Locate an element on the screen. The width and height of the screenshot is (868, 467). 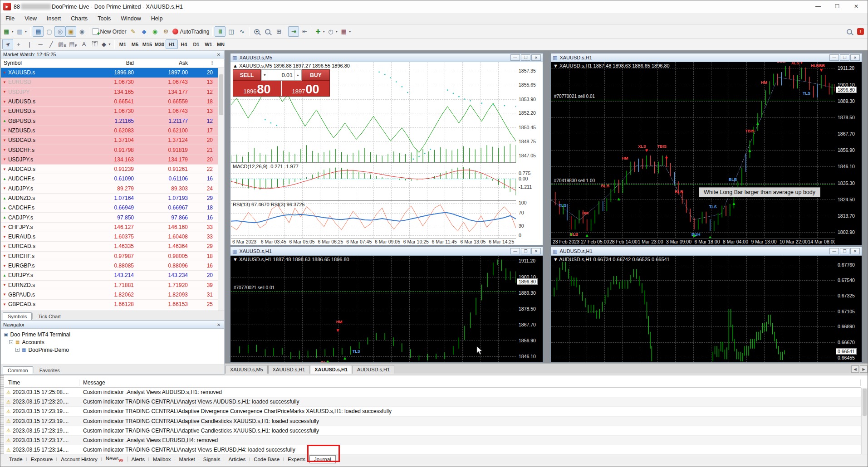
table-row-nzdusd.s: ▼NZDUSD.s0.620830.6210017 is located at coordinates (113, 131).